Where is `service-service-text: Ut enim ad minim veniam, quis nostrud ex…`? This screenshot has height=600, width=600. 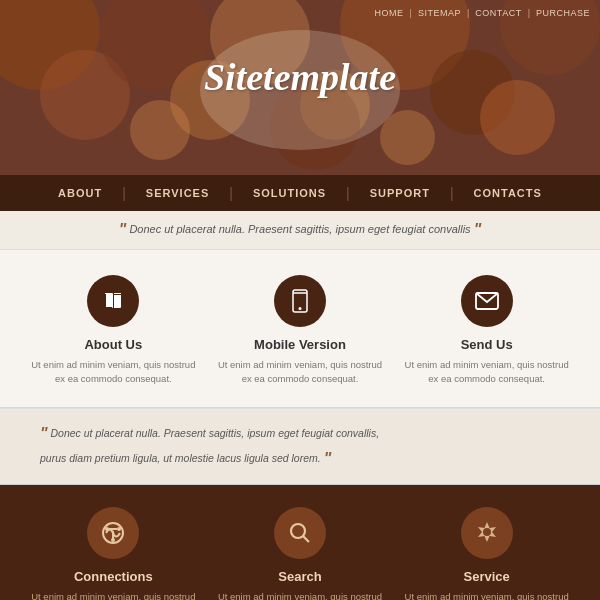 service-service-text: Ut enim ad minim veniam, quis nostrud ex… is located at coordinates (487, 595).